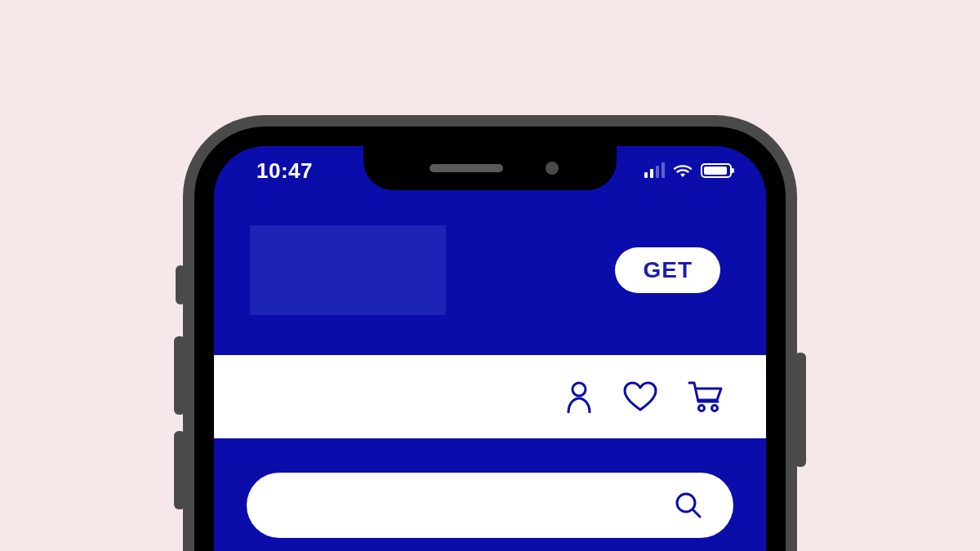  What do you see at coordinates (490, 397) in the screenshot?
I see `header-toolbar` at bounding box center [490, 397].